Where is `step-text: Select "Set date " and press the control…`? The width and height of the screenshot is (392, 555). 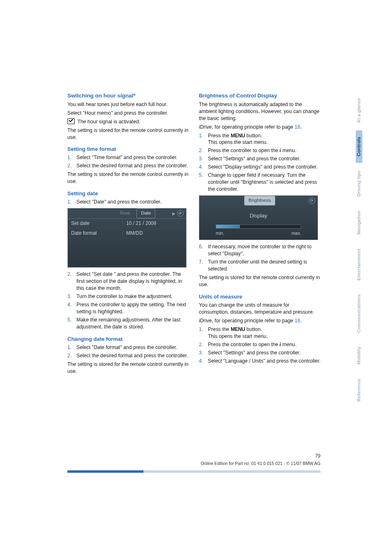 step-text: Select "Set date " and press the control… is located at coordinates (133, 281).